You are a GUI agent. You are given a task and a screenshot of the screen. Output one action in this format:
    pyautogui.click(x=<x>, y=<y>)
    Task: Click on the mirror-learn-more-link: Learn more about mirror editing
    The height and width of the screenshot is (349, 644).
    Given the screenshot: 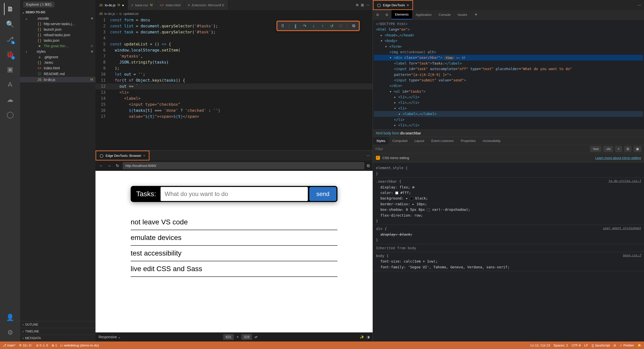 What is the action you would take?
    pyautogui.click(x=618, y=158)
    